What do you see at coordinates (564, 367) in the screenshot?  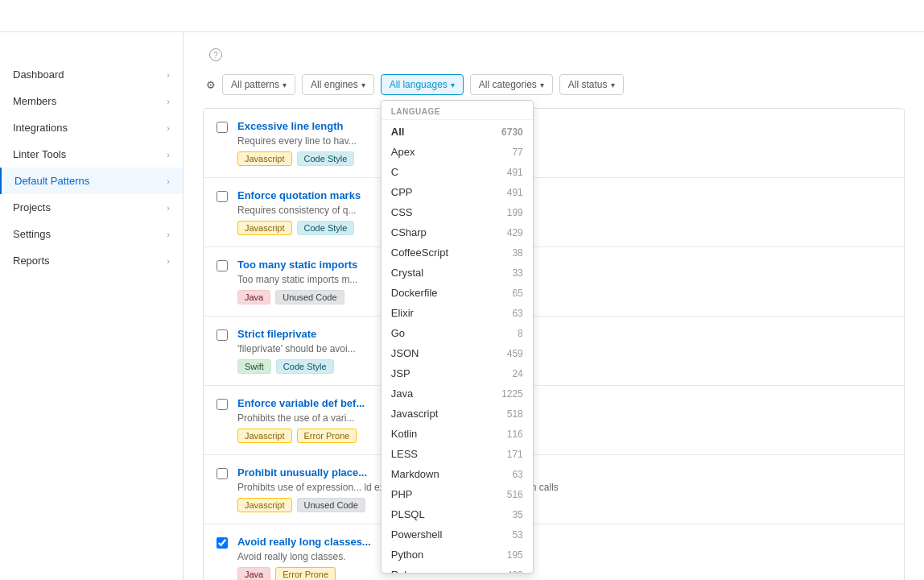 I see `pattern-tags: SwiftCode Style` at bounding box center [564, 367].